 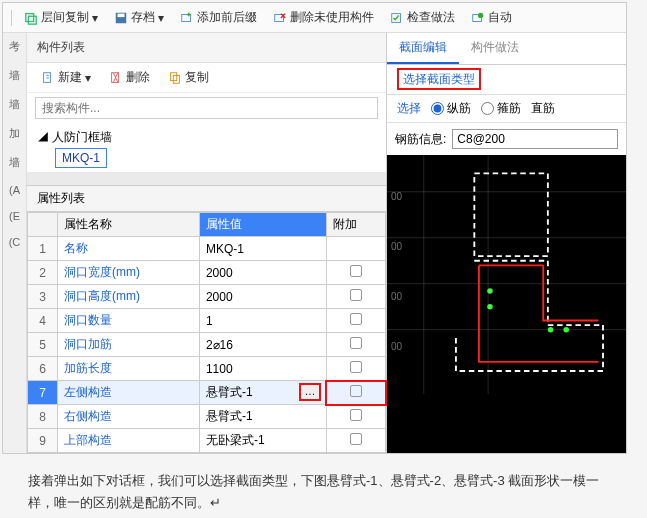 What do you see at coordinates (420, 140) in the screenshot?
I see `rebar-info-label: 钢筋信息:` at bounding box center [420, 140].